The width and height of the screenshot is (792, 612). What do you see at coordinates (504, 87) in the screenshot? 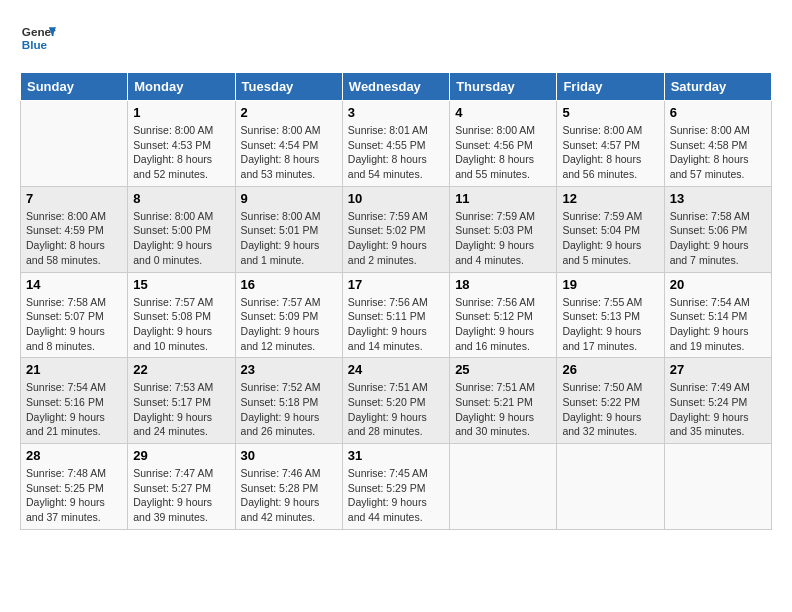
I see `col-header-thursday: Thursday` at bounding box center [504, 87].